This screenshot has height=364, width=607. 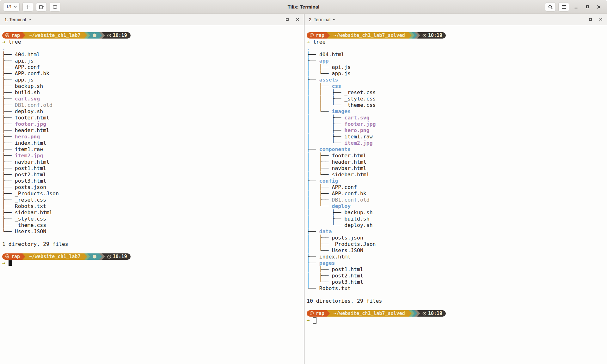 I want to click on tree-entry: ├── 404.html, so click(x=457, y=55).